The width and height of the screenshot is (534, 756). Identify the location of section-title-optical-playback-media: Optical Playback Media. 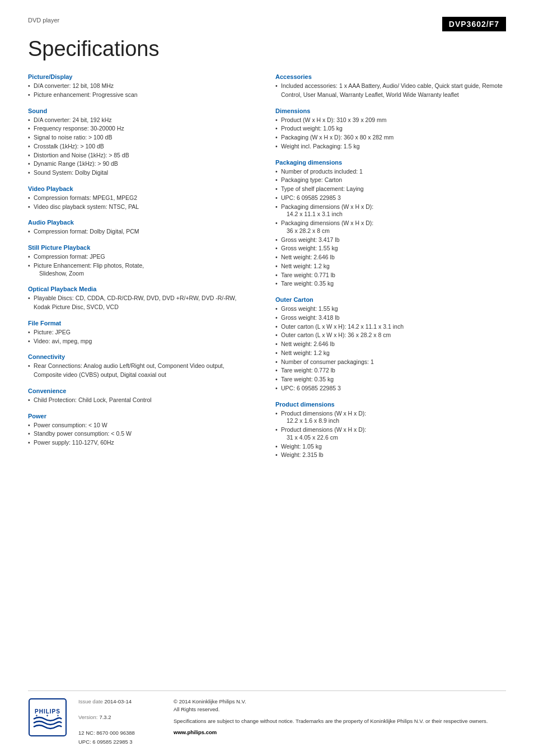
(143, 289).